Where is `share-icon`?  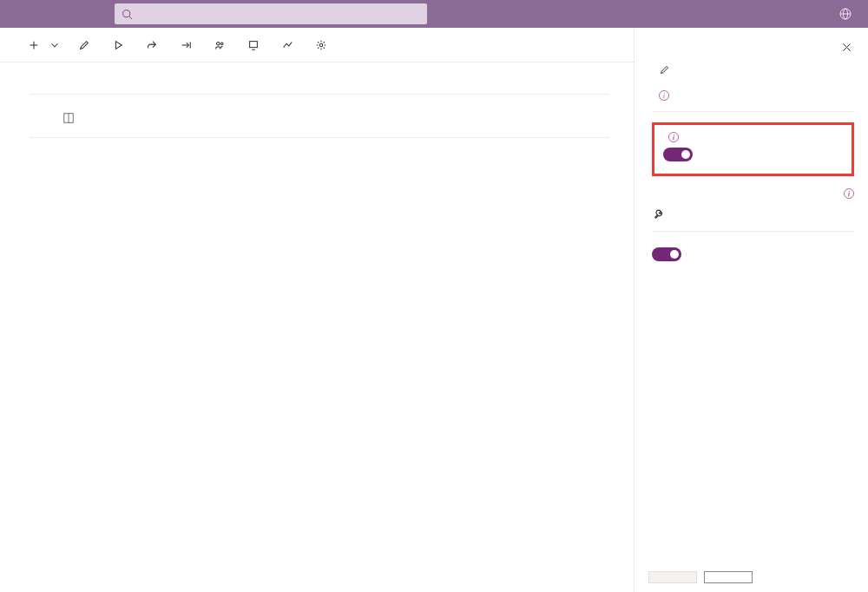 share-icon is located at coordinates (152, 45).